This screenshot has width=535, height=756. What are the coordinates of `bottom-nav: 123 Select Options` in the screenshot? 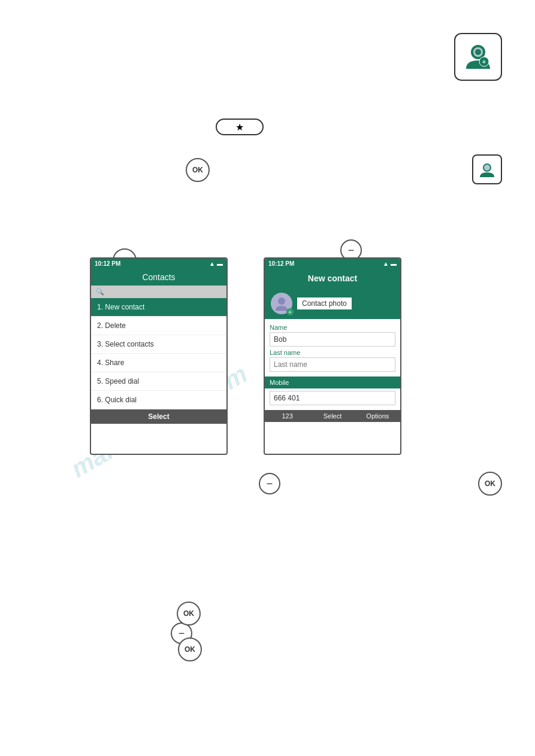 It's located at (333, 416).